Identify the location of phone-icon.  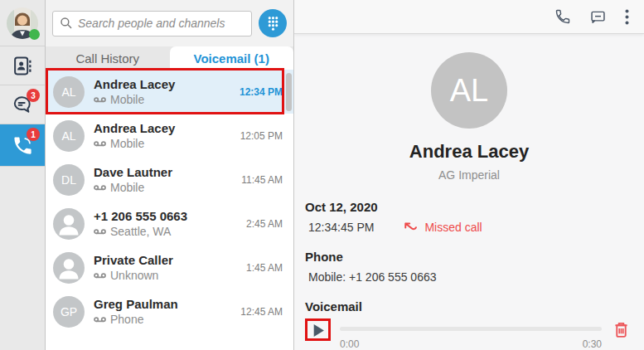
(563, 17).